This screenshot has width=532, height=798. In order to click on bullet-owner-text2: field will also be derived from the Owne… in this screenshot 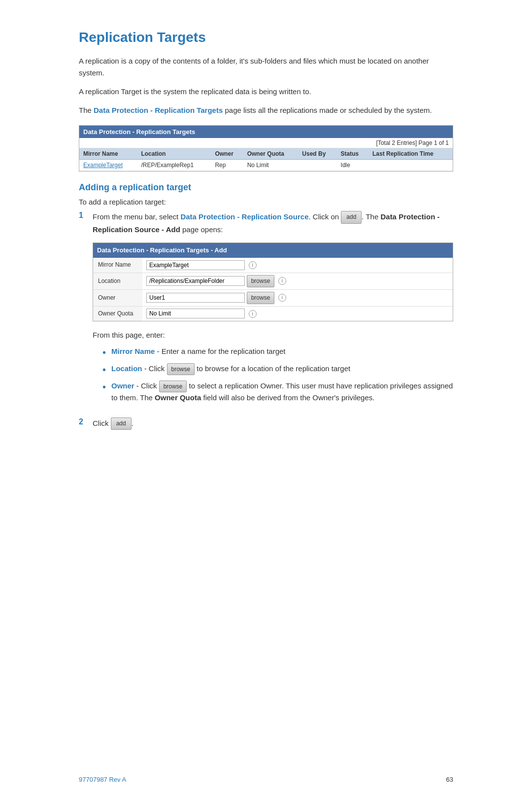, I will do `click(288, 397)`.